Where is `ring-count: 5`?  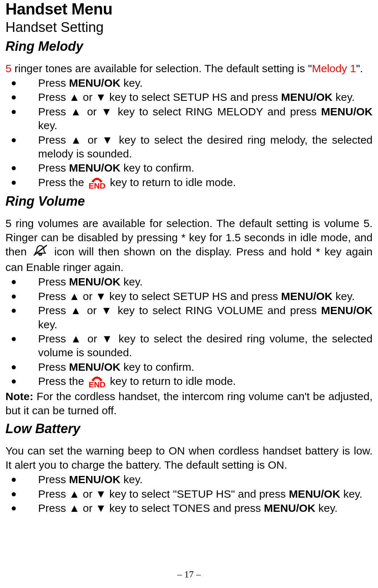 ring-count: 5 is located at coordinates (9, 68).